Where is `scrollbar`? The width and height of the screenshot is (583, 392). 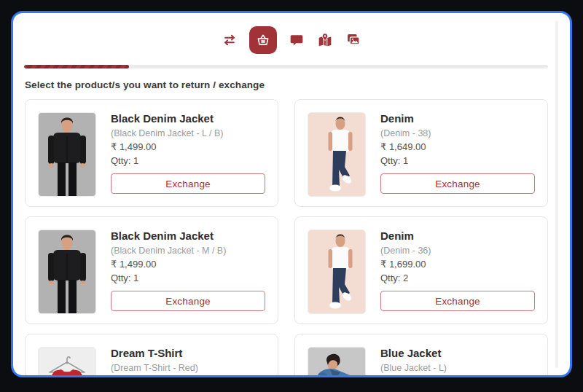 scrollbar is located at coordinates (557, 194).